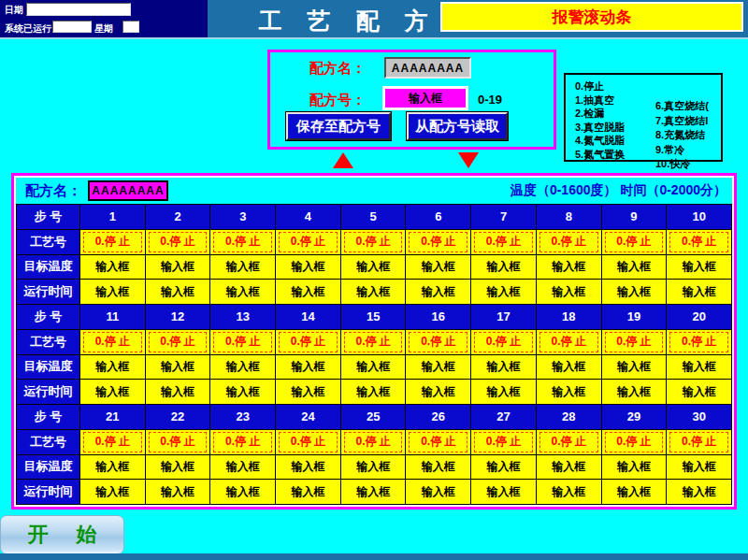 The height and width of the screenshot is (560, 748). Describe the element at coordinates (634, 317) in the screenshot. I see `step-number-cell: 19` at that location.